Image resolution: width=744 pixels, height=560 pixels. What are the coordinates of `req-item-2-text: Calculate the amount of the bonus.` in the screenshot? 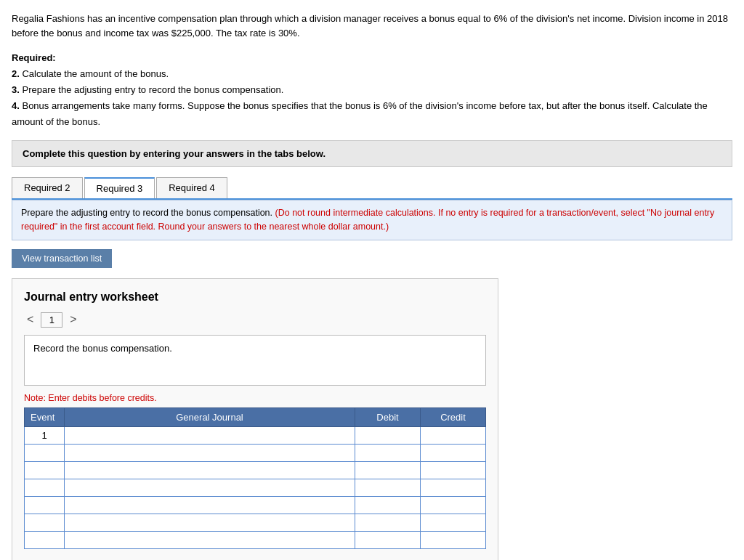 It's located at (95, 74).